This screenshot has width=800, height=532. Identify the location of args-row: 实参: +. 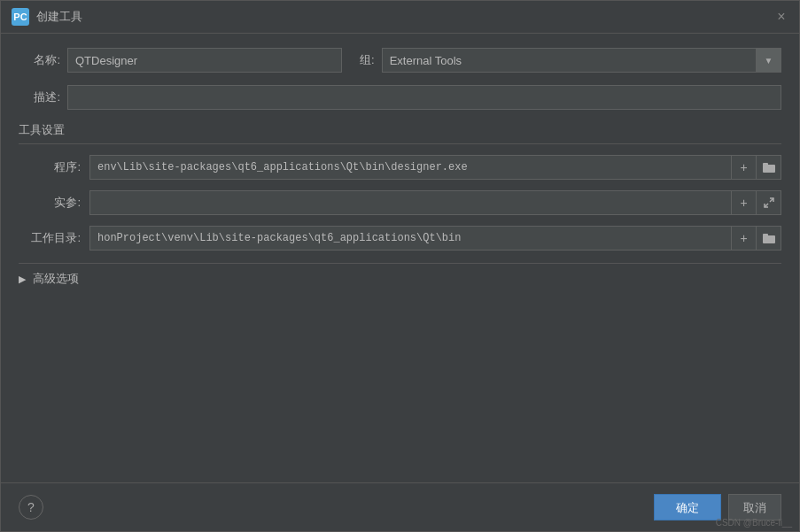
(400, 203).